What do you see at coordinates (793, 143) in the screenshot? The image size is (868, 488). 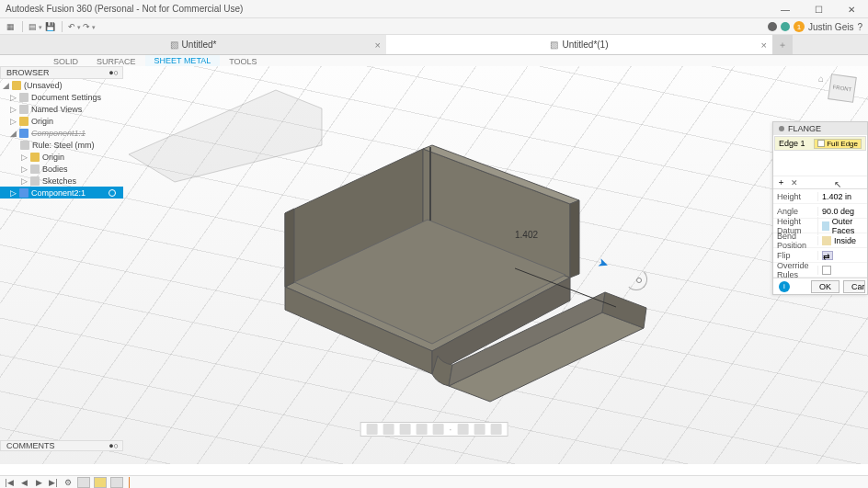 I see `edge-label: Edge 1` at bounding box center [793, 143].